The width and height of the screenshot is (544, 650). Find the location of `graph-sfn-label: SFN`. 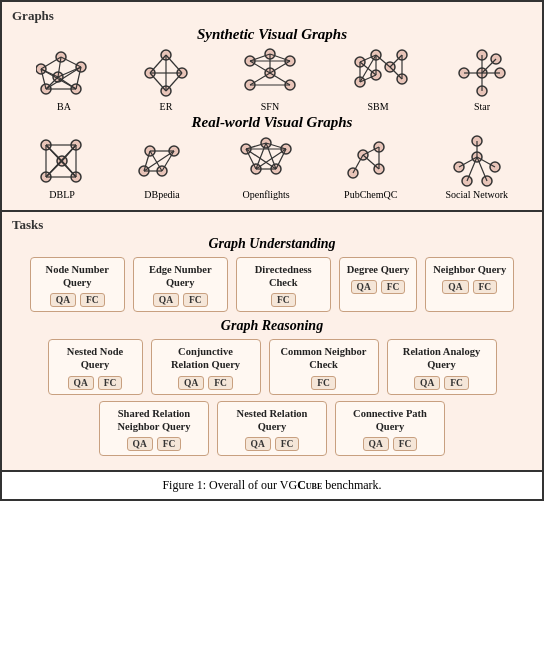

graph-sfn-label: SFN is located at coordinates (270, 106).